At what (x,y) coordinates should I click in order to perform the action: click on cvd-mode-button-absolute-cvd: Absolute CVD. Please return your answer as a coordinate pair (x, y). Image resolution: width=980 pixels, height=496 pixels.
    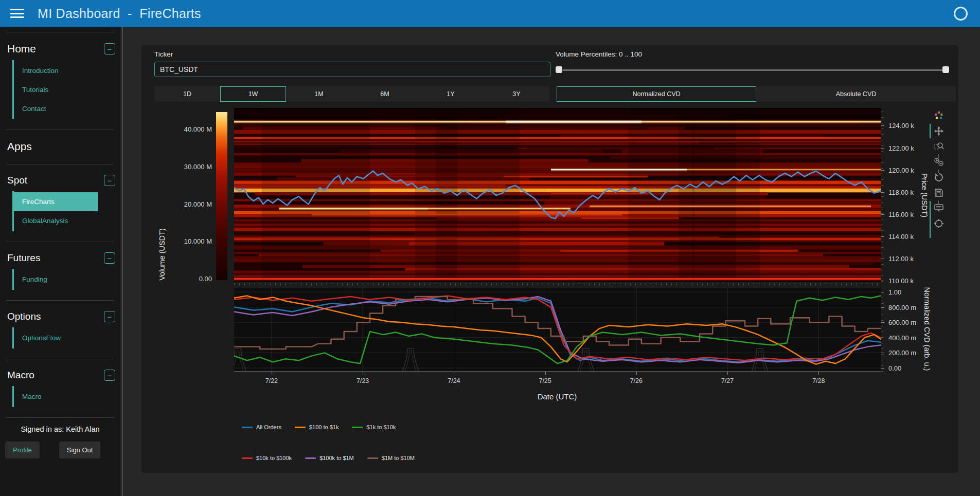
    Looking at the image, I should click on (856, 94).